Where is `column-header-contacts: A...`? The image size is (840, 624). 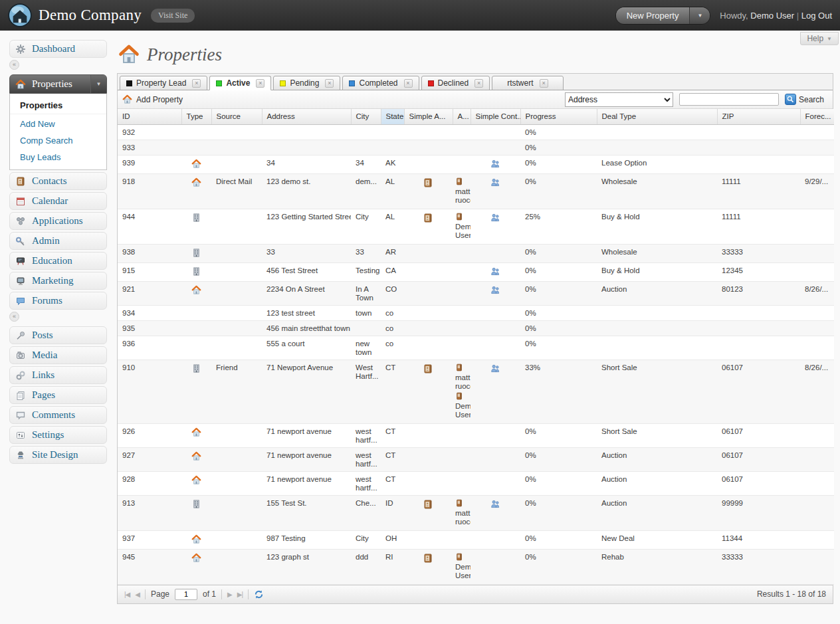
column-header-contacts: A... is located at coordinates (461, 117).